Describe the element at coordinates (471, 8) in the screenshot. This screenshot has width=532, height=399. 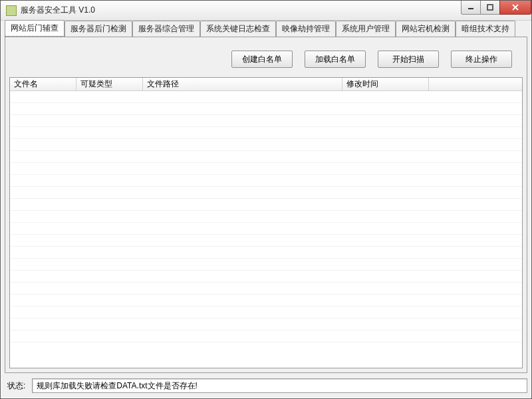
I see `minimize-button` at that location.